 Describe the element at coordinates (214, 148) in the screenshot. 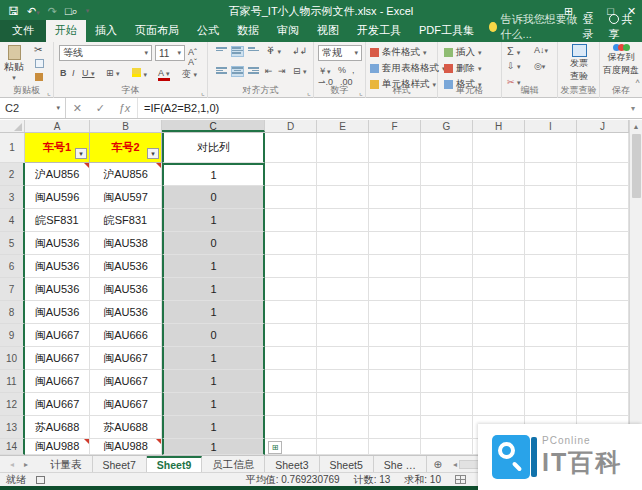

I see `cell-C1: 对比列` at that location.